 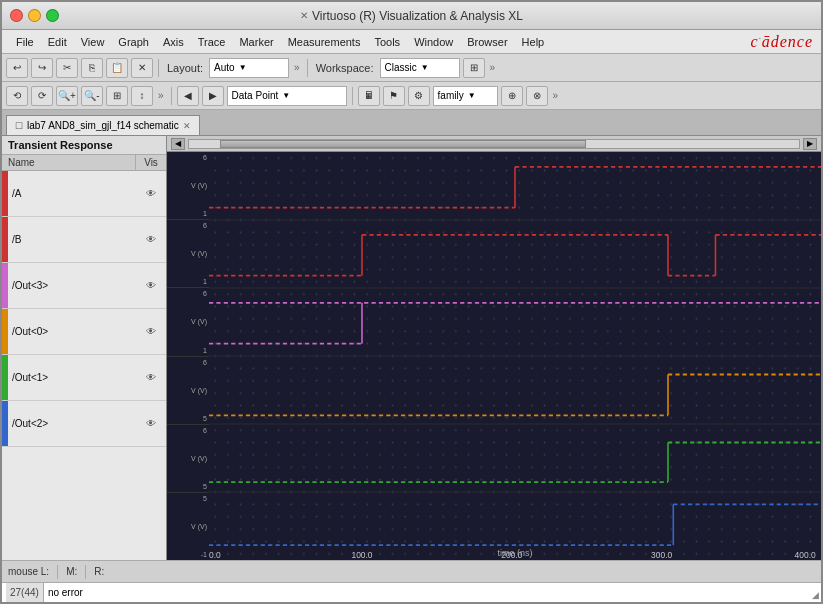 I want to click on family-btn1: ⊕, so click(x=512, y=96).